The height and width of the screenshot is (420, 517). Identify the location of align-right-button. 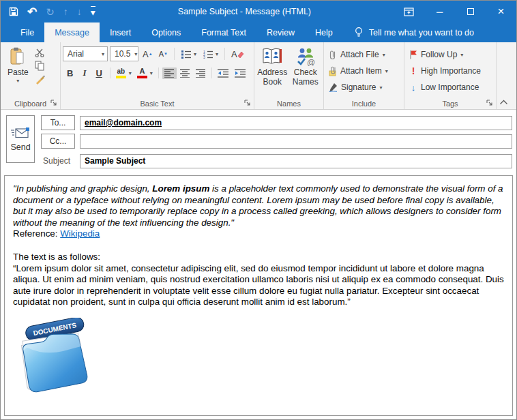
(201, 74).